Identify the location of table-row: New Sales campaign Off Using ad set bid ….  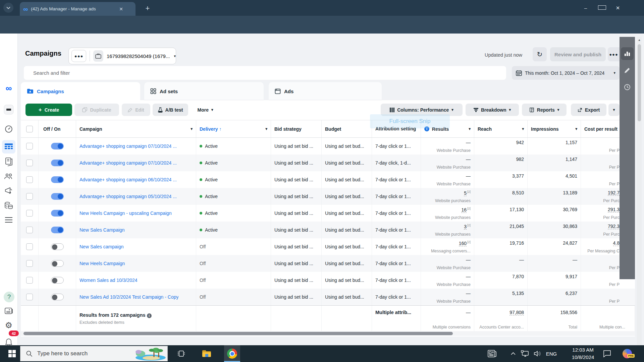
(328, 247).